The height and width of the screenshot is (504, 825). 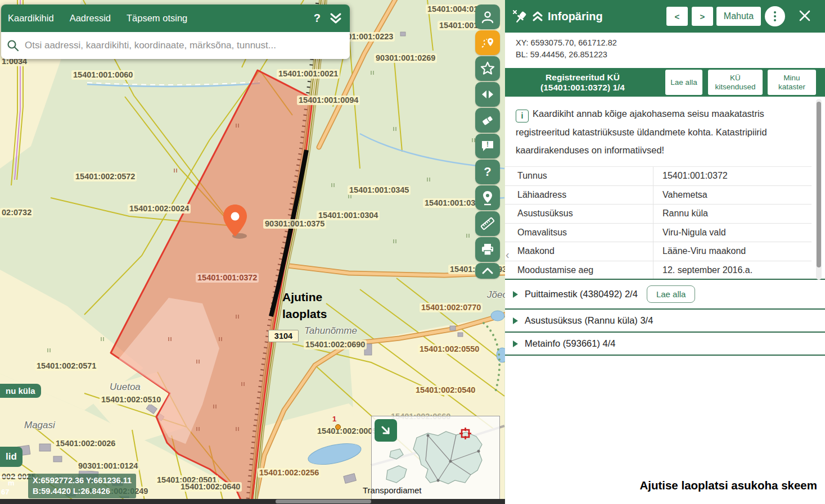 I want to click on poi-dot, so click(x=338, y=427).